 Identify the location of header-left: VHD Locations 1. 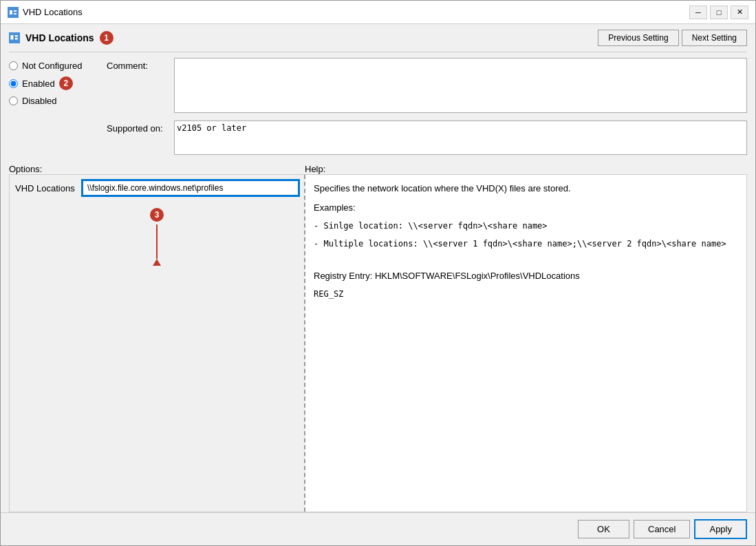
(61, 38).